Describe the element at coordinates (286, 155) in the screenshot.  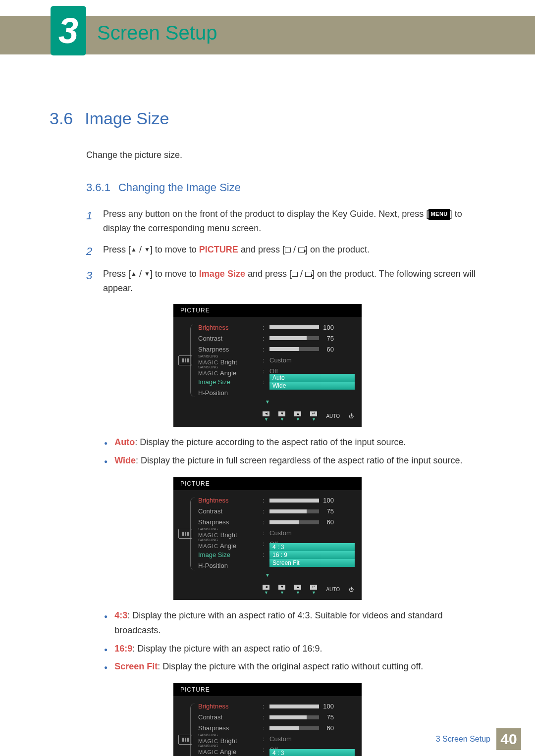
I see `section-intro: Change the picture size.` at that location.